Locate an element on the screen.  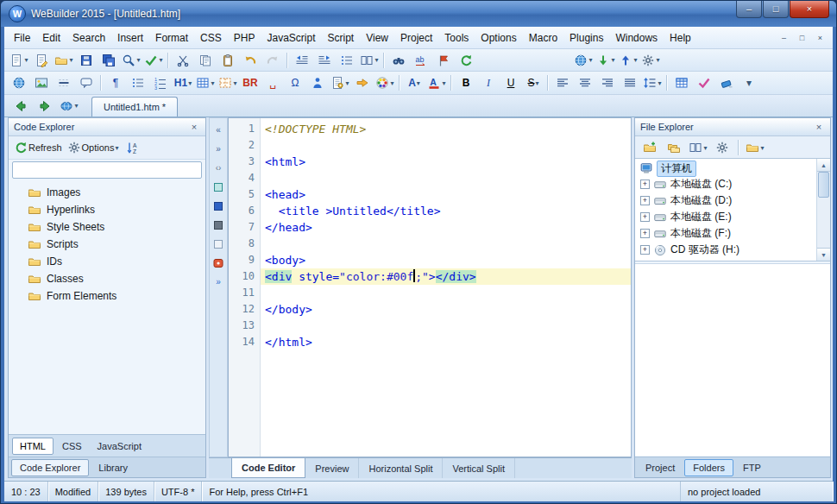
tab-preview: Preview is located at coordinates (332, 468).